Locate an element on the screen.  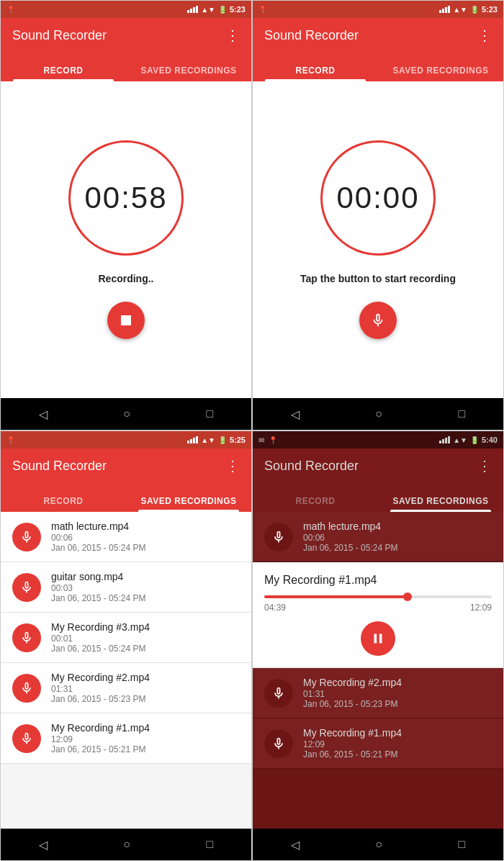
battery-icon: 🔋 is located at coordinates (222, 10).